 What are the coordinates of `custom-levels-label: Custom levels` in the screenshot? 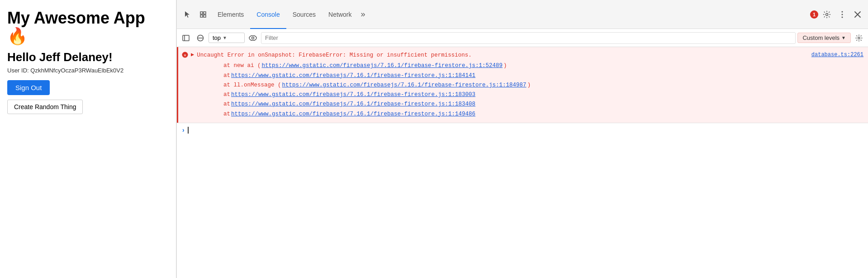 It's located at (821, 38).